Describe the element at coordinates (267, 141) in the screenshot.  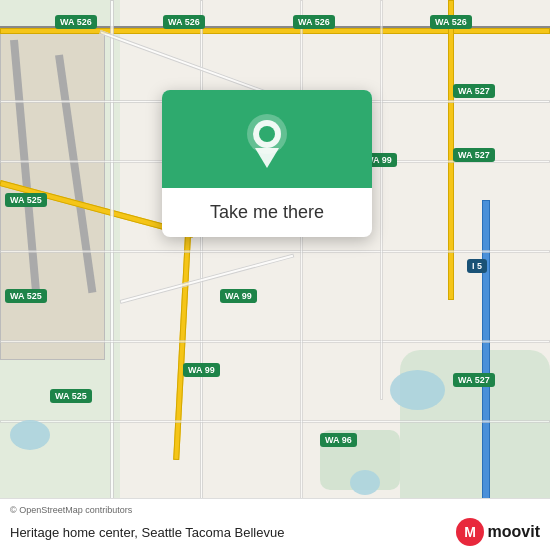
I see `location-pin-icon` at that location.